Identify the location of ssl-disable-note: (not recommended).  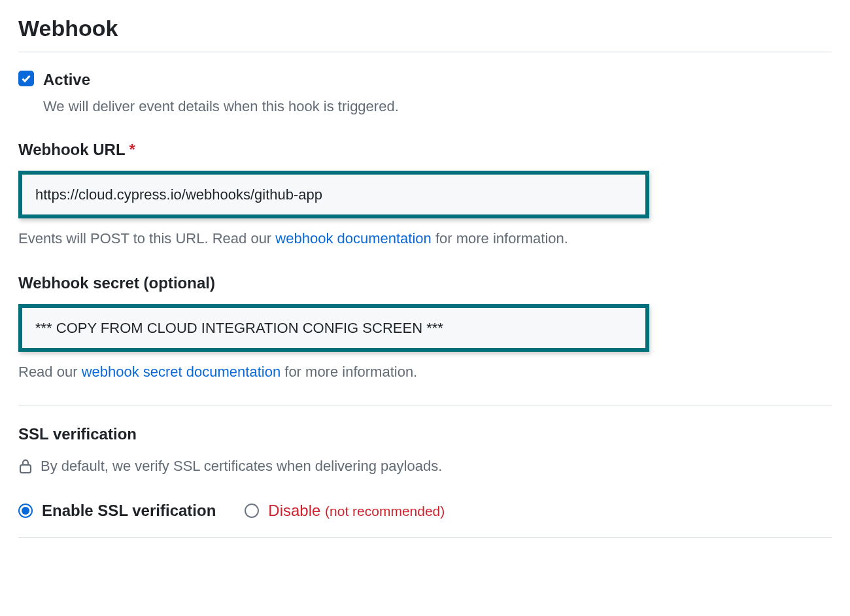
(384, 511).